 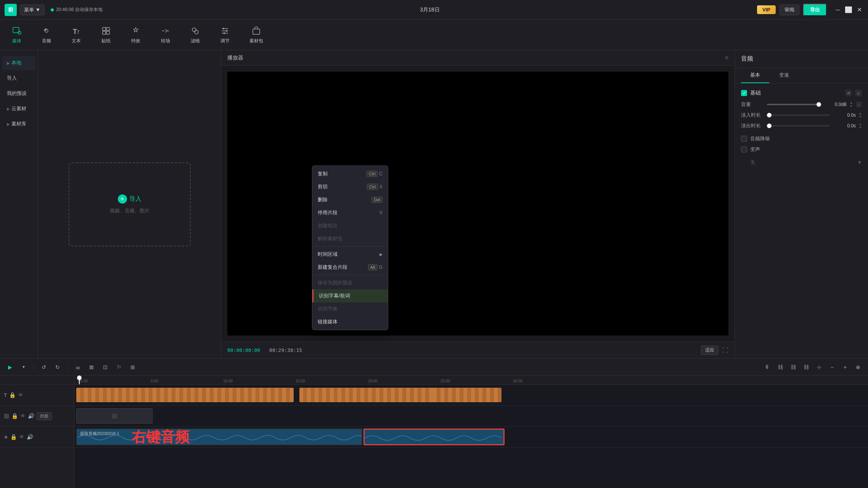 What do you see at coordinates (851, 106) in the screenshot?
I see `volume-down: ▼` at bounding box center [851, 106].